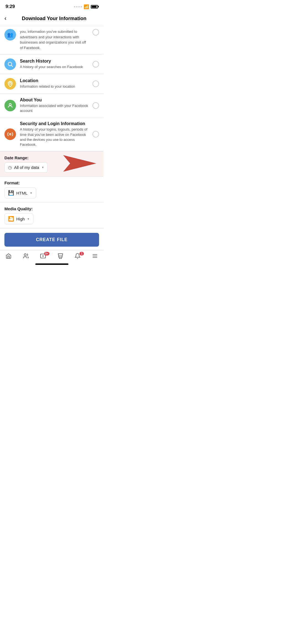 The width and height of the screenshot is (298, 644). I want to click on home-icon, so click(9, 256).